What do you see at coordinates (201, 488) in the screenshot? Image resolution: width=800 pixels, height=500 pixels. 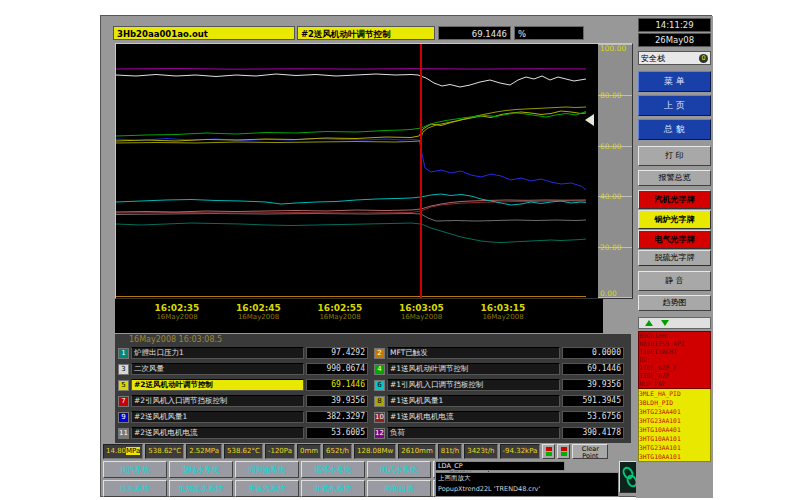 I see `system-page-button: 低加疏水系统` at bounding box center [201, 488].